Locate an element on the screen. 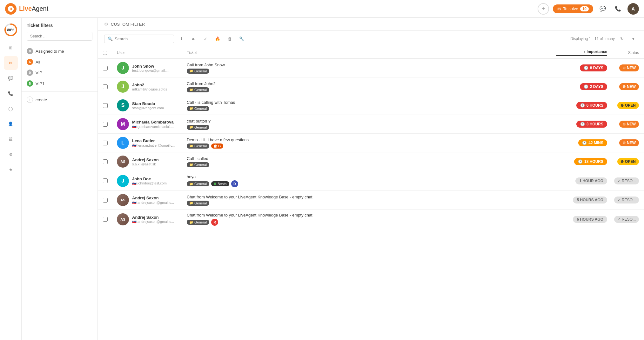  forward-toolbar-btn: ⏭ is located at coordinates (193, 39).